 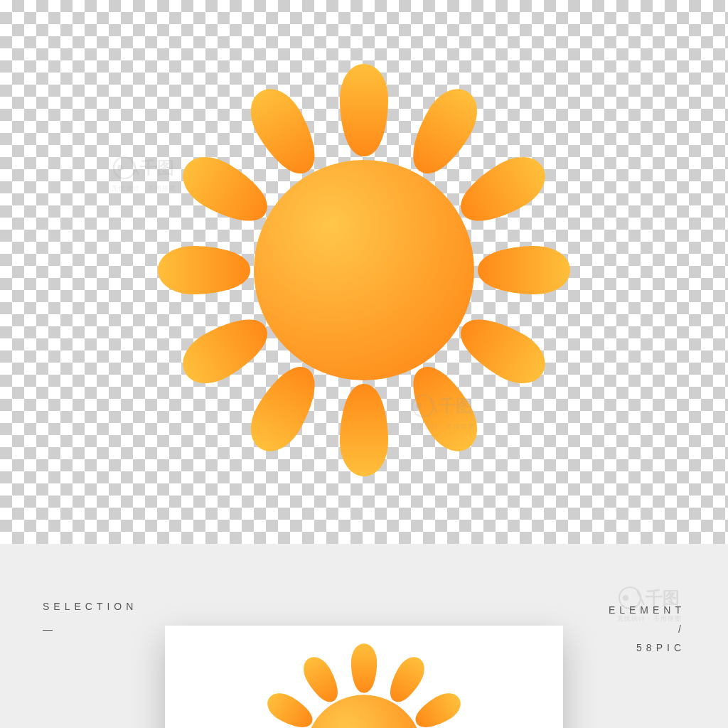 What do you see at coordinates (364, 684) in the screenshot?
I see `sun-icon` at bounding box center [364, 684].